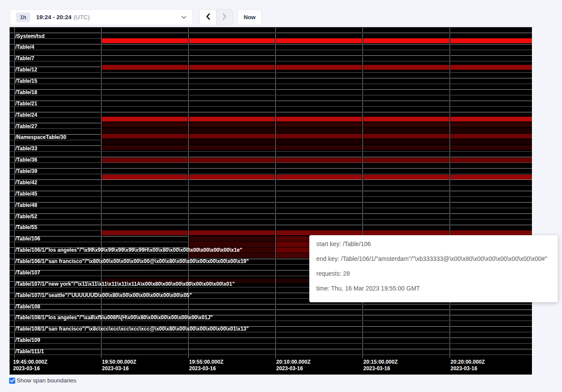  I want to click on row-label: /Table/108/1/"san francisco"/"\x8c\xcc\x…, so click(132, 329).